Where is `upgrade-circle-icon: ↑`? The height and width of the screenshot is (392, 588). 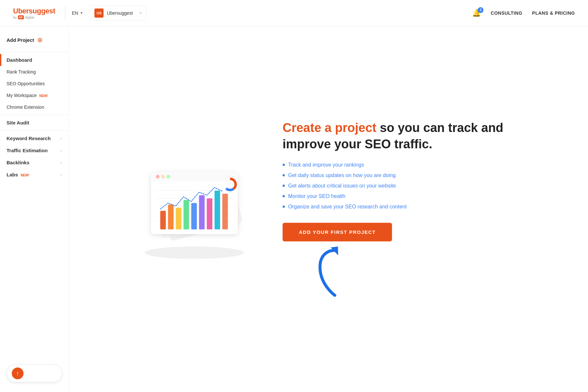
upgrade-circle-icon: ↑ is located at coordinates (18, 373).